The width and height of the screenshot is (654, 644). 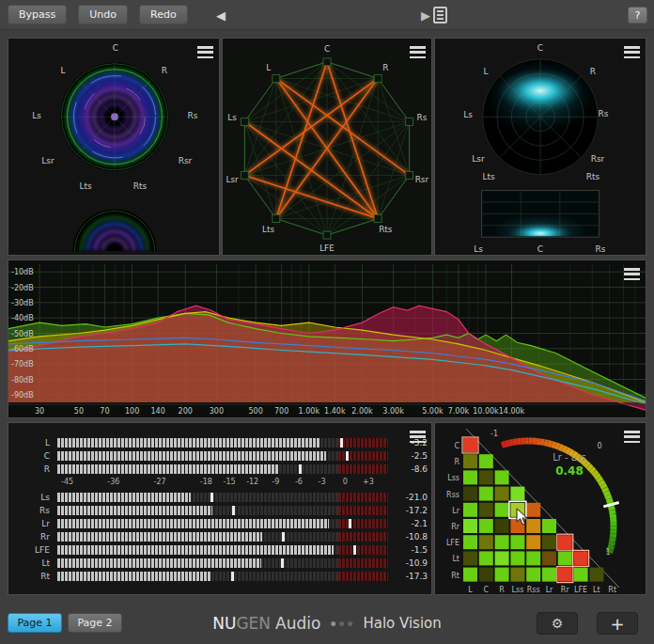 I want to click on bypass-button: Bypass, so click(x=38, y=15).